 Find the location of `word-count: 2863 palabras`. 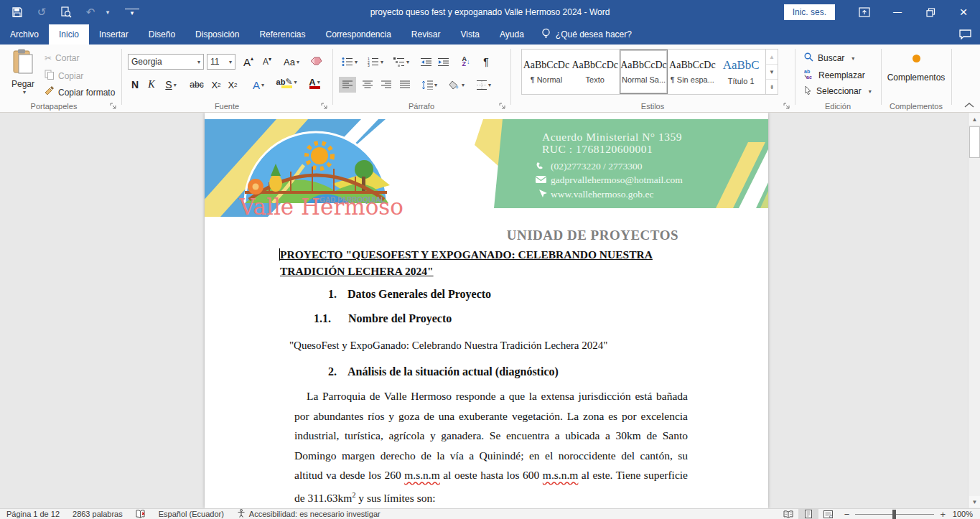

word-count: 2863 palabras is located at coordinates (98, 514).